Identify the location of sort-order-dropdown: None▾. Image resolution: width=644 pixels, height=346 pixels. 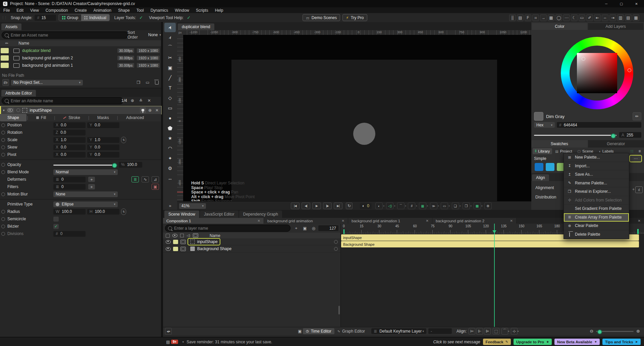
(155, 35).